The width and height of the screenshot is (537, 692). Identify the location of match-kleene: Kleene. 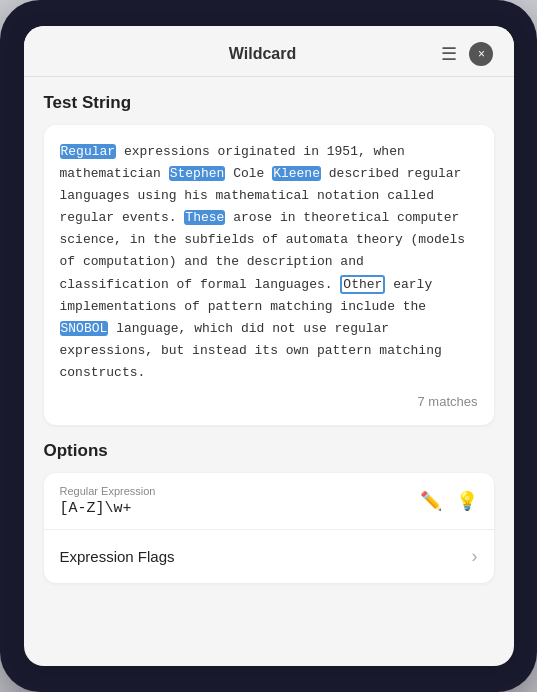
(296, 174).